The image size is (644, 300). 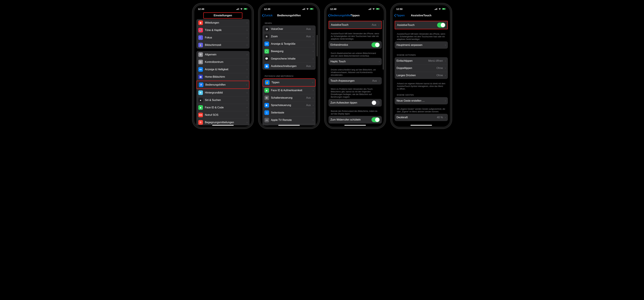 What do you see at coordinates (223, 85) in the screenshot?
I see `settings-bedienungshilfen: ♿Bedienungshilfen›` at bounding box center [223, 85].